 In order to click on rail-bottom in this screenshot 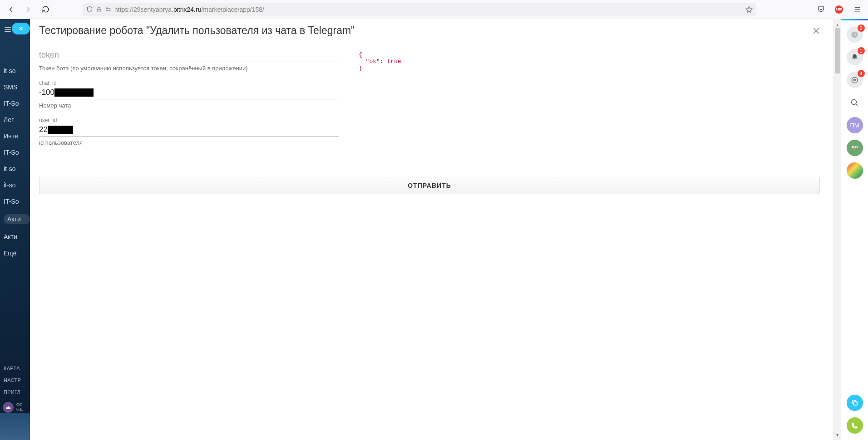, I will do `click(855, 414)`.